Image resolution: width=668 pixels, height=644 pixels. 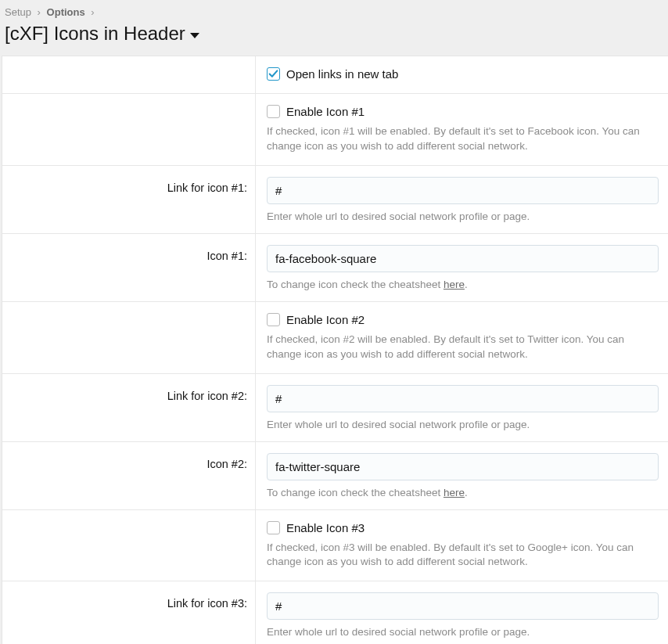 I want to click on enable-icon-1-label: Enable Icon #1, so click(x=325, y=111).